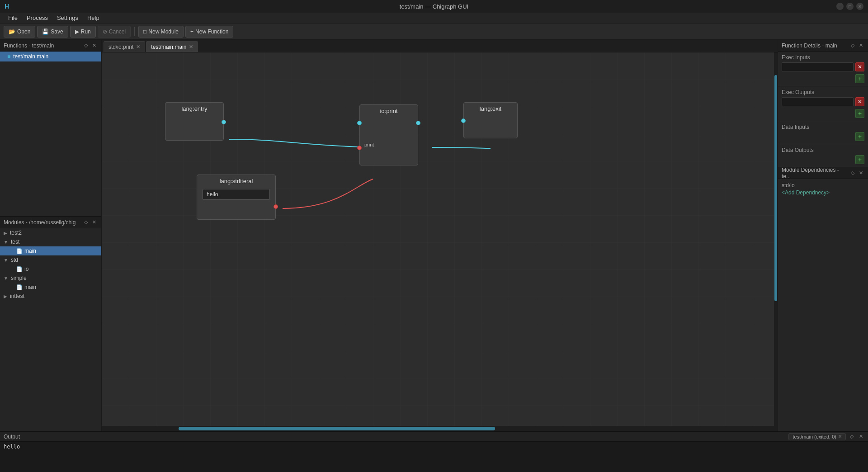  What do you see at coordinates (823, 69) in the screenshot?
I see `exec-inputs-content: Exec Inputs ✕ +` at bounding box center [823, 69].